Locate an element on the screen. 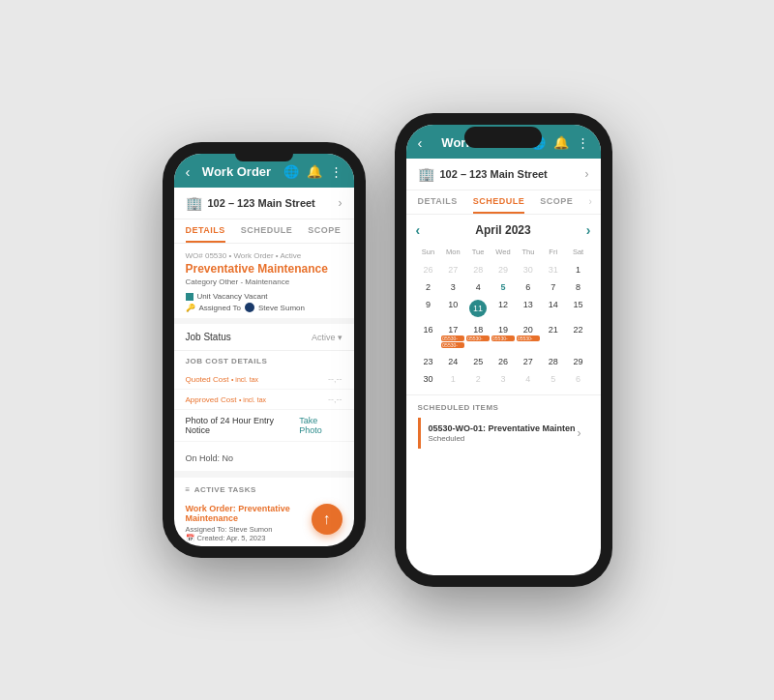  take-photo-button: Take Photo is located at coordinates (320, 425).